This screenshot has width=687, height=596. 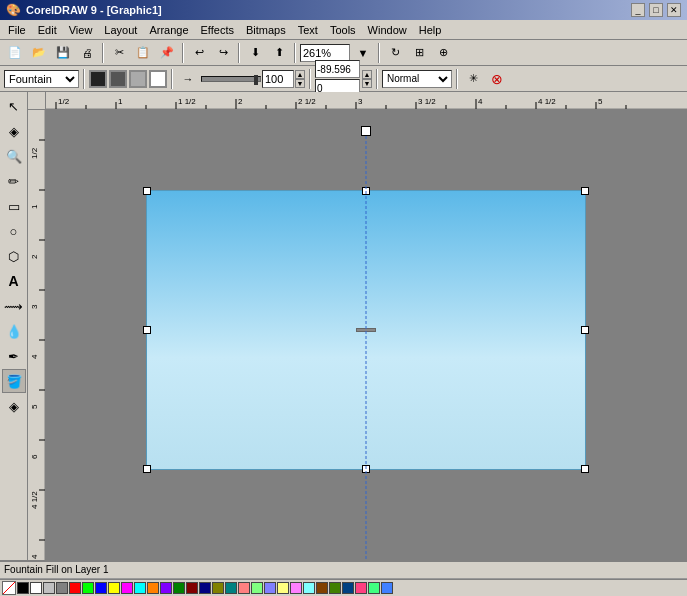 What do you see at coordinates (308, 30) in the screenshot?
I see `menu-text: Text` at bounding box center [308, 30].